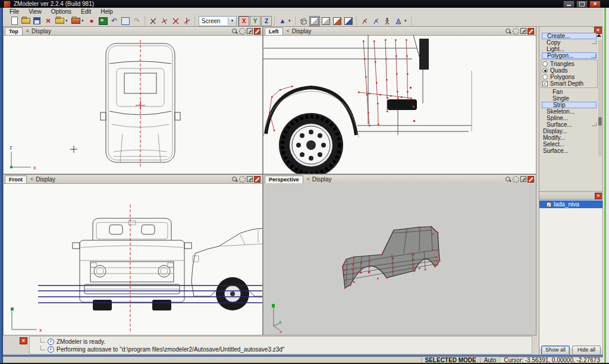 The width and height of the screenshot is (609, 364). Describe the element at coordinates (103, 21) in the screenshot. I see `texture-image-icon` at that location.